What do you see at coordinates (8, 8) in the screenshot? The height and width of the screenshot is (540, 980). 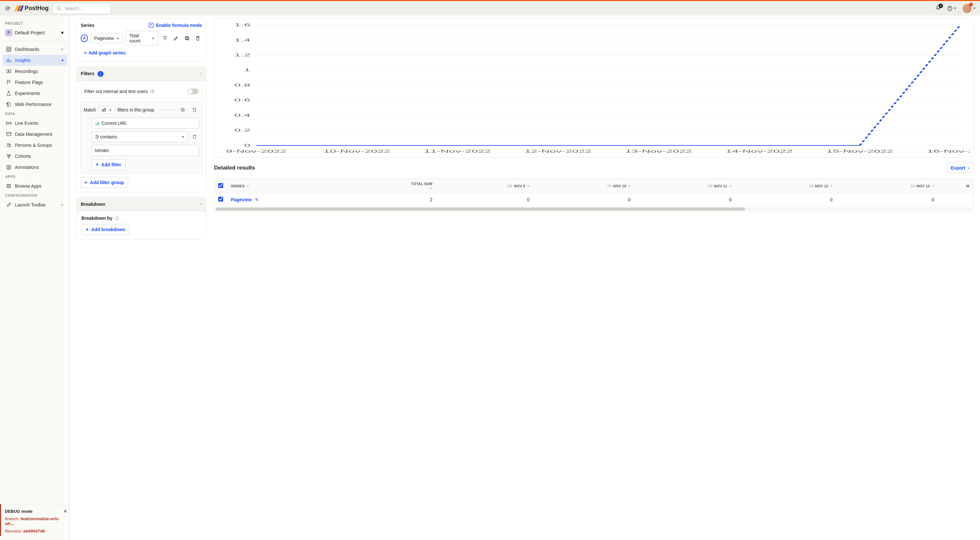 I see `sidebar-toggle` at bounding box center [8, 8].